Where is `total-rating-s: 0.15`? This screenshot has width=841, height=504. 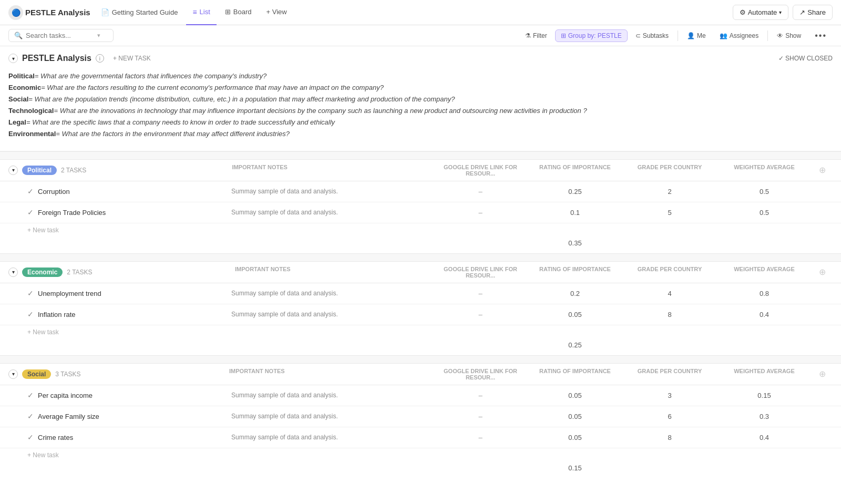 total-rating-s: 0.15 is located at coordinates (575, 468).